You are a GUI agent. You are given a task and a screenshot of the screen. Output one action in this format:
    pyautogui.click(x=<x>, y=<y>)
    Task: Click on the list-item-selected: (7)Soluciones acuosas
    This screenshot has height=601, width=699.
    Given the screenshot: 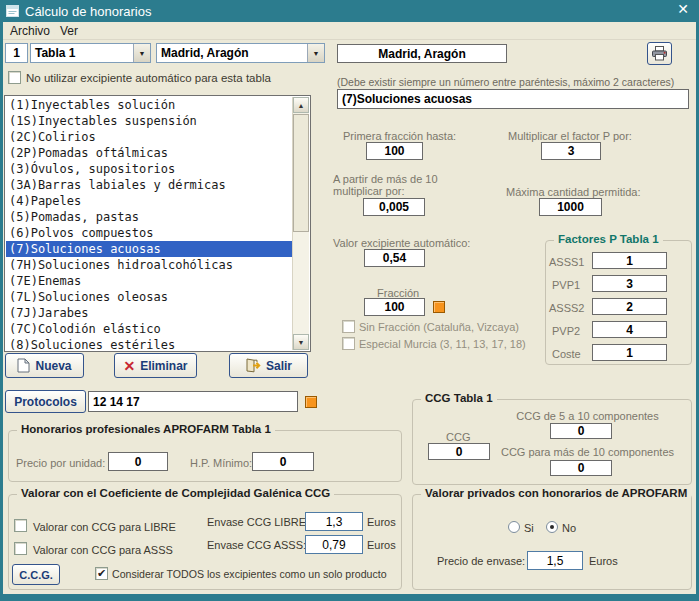 What is the action you would take?
    pyautogui.click(x=149, y=249)
    